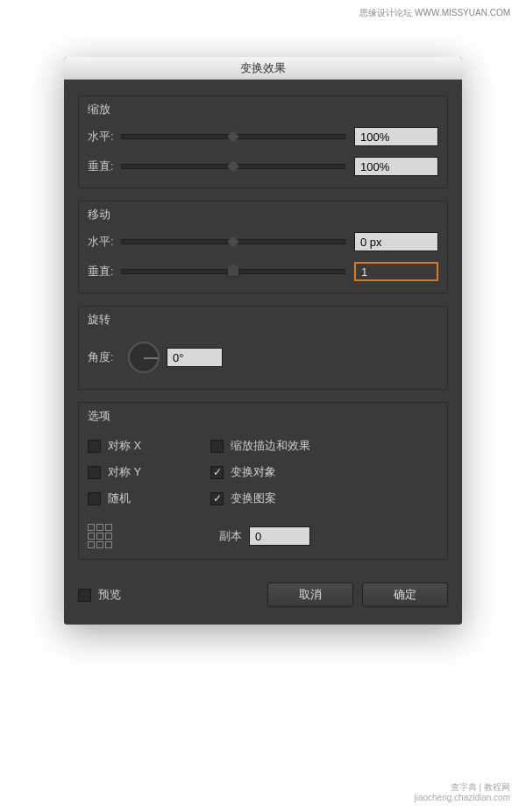  I want to click on scale-horizontal-label: 水平:, so click(104, 137).